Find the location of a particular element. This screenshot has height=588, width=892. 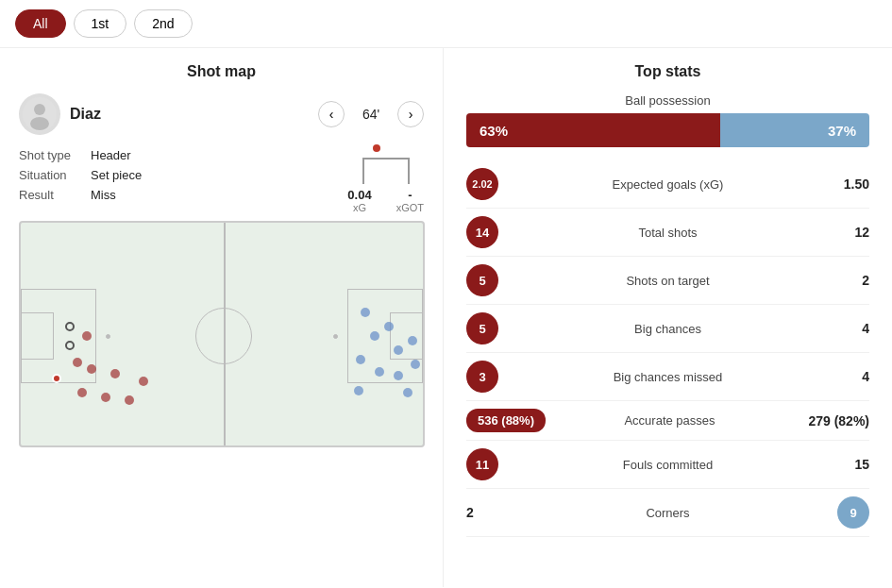

stat-row-big-chances: 5 Big chances 4 is located at coordinates (668, 328).